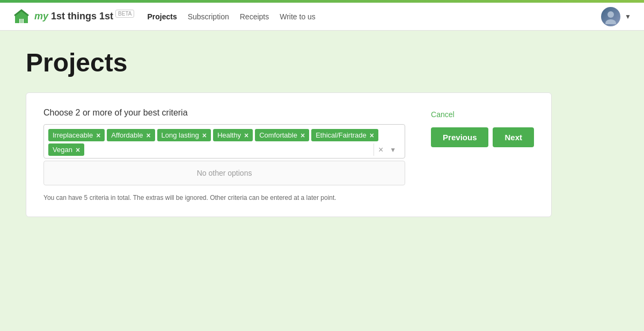  I want to click on tag-comfortable: Comfortable×, so click(282, 135).